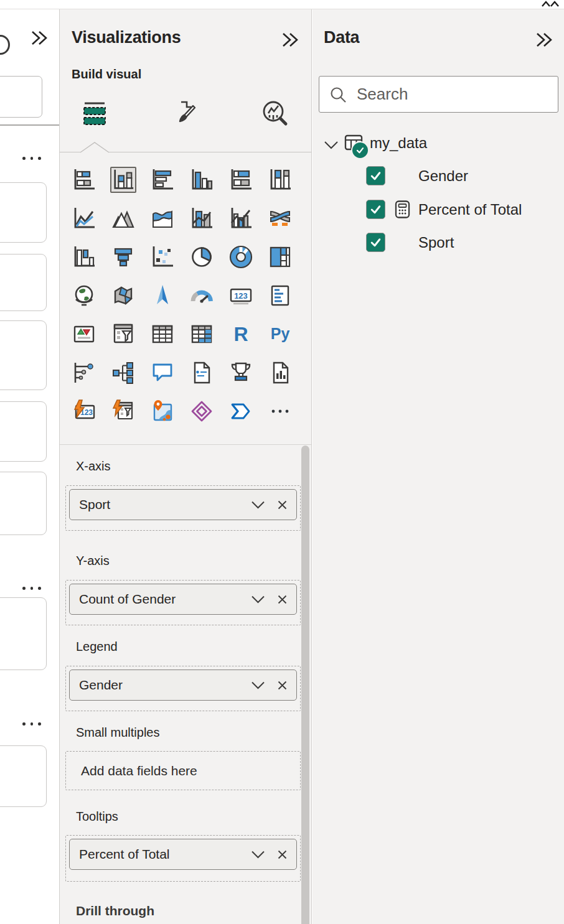  I want to click on visual-pie-chart-icon, so click(202, 257).